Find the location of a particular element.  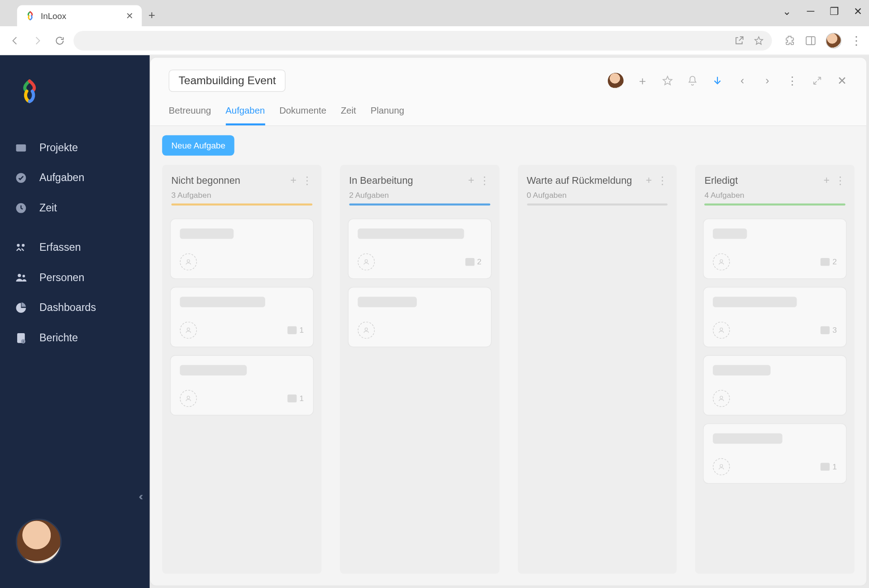

window-minimize-icon: ─ is located at coordinates (811, 11).